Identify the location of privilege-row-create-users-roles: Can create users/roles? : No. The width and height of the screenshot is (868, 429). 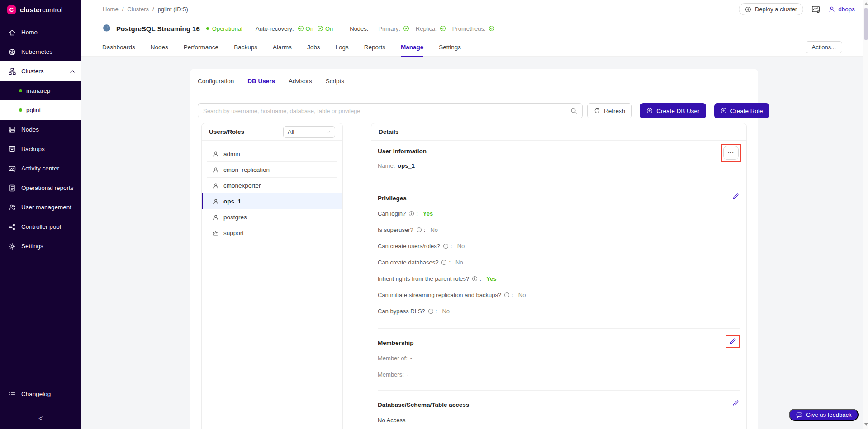
(559, 246).